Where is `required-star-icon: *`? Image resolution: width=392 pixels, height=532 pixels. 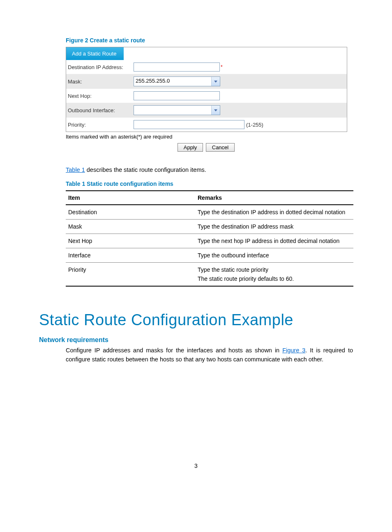 required-star-icon: * is located at coordinates (222, 67).